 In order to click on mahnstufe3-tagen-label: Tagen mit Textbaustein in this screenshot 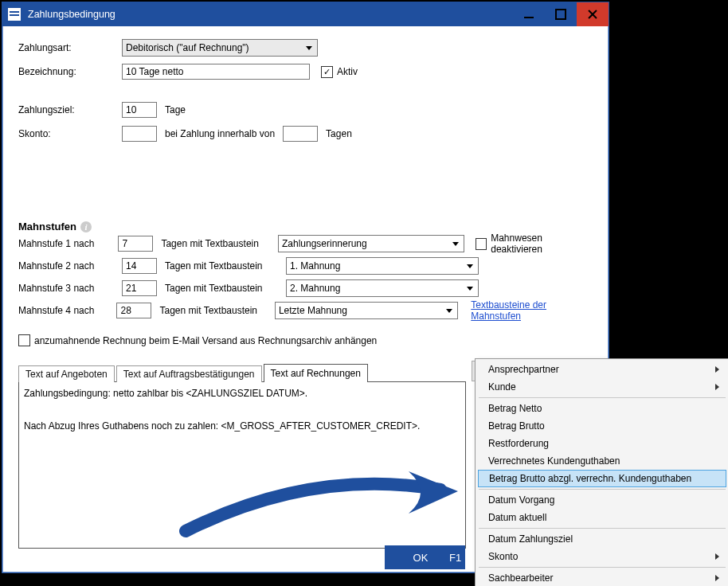, I will do `click(225, 288)`.